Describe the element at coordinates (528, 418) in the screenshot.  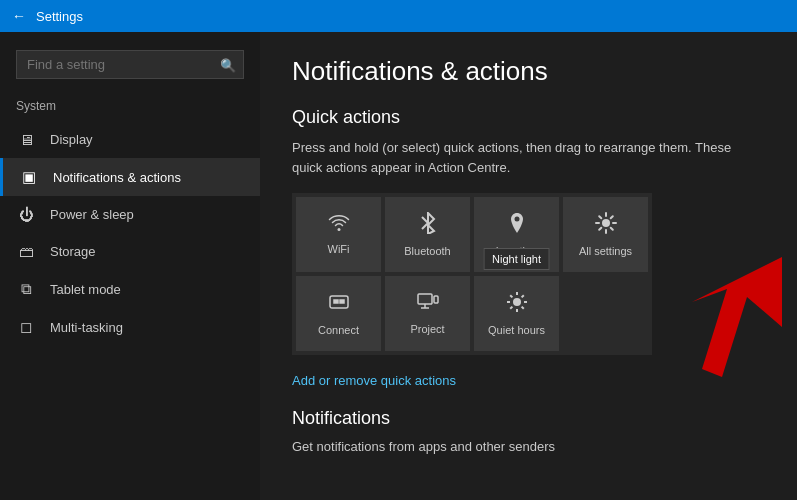
I see `notifications-title: Notifications` at that location.